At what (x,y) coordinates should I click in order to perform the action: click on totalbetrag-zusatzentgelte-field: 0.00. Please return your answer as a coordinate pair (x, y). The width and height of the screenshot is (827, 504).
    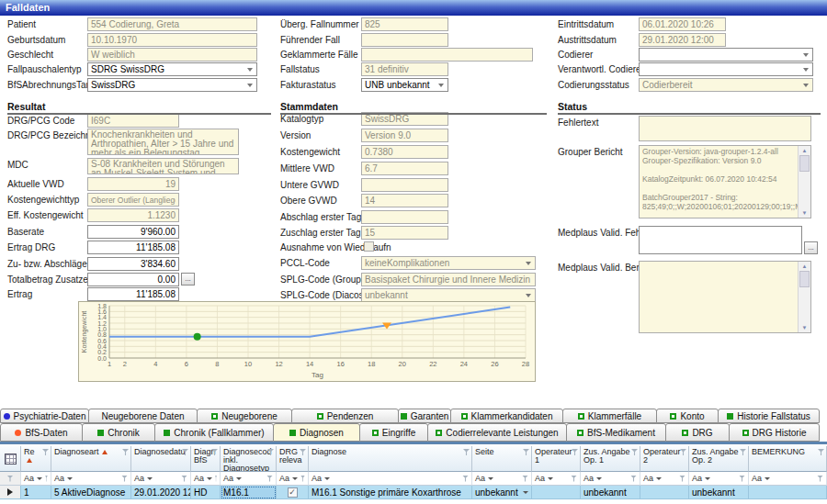
    Looking at the image, I should click on (133, 279).